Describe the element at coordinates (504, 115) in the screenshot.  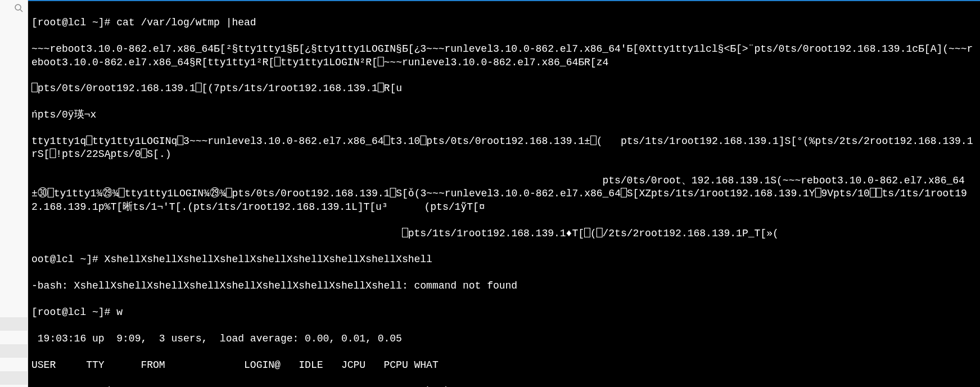
I see `terminal-line: ńpts/0ÿ瑛¬x` at that location.